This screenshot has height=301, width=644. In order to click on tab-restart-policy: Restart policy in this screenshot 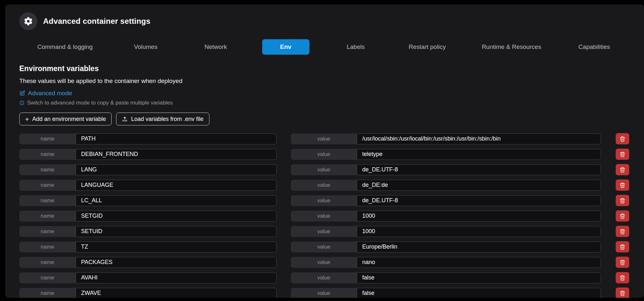, I will do `click(427, 47)`.